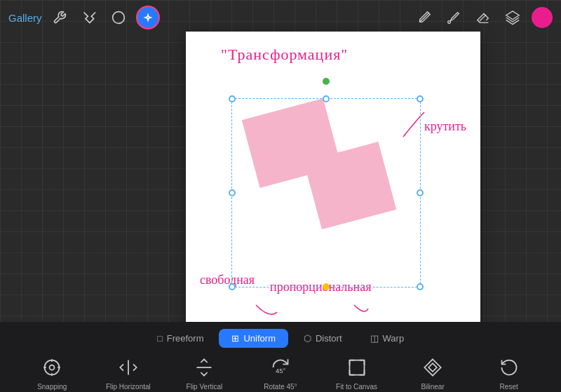 This screenshot has height=392, width=561. Describe the element at coordinates (128, 367) in the screenshot. I see `flip-horizontal-icon` at that location.